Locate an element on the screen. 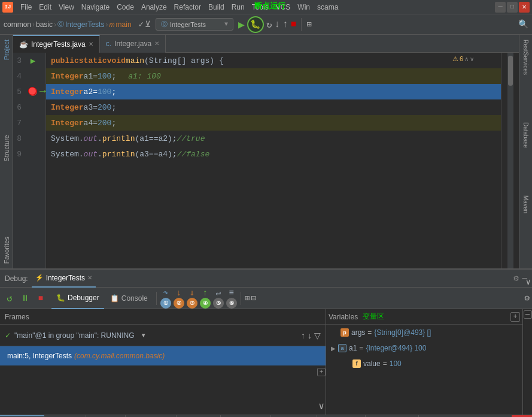 The image size is (532, 417). run-button: ▶ is located at coordinates (242, 25).